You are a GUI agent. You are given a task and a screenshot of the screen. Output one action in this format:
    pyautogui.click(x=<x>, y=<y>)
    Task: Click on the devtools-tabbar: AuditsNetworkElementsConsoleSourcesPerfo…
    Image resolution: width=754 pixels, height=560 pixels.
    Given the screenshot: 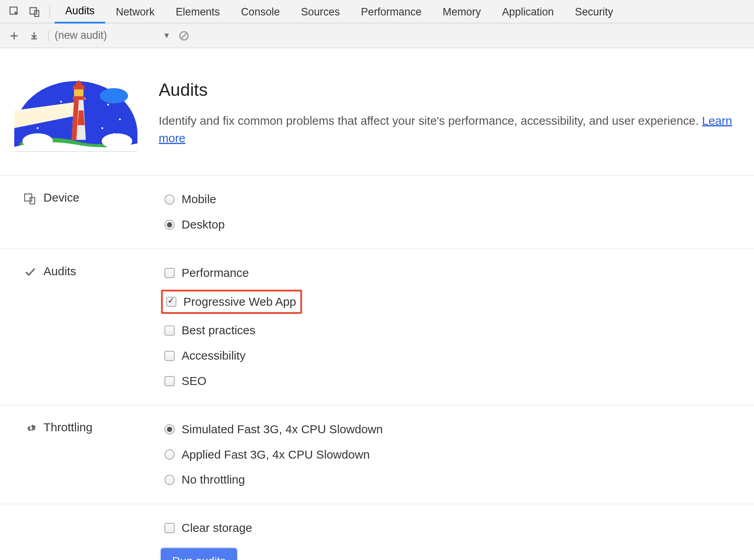 What is the action you would take?
    pyautogui.click(x=377, y=12)
    